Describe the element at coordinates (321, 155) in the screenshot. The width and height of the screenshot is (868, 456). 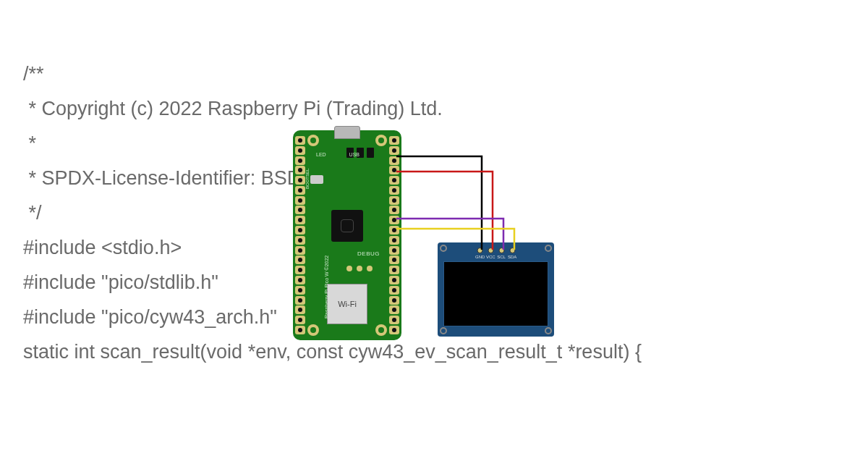
I see `led-label: LED` at that location.